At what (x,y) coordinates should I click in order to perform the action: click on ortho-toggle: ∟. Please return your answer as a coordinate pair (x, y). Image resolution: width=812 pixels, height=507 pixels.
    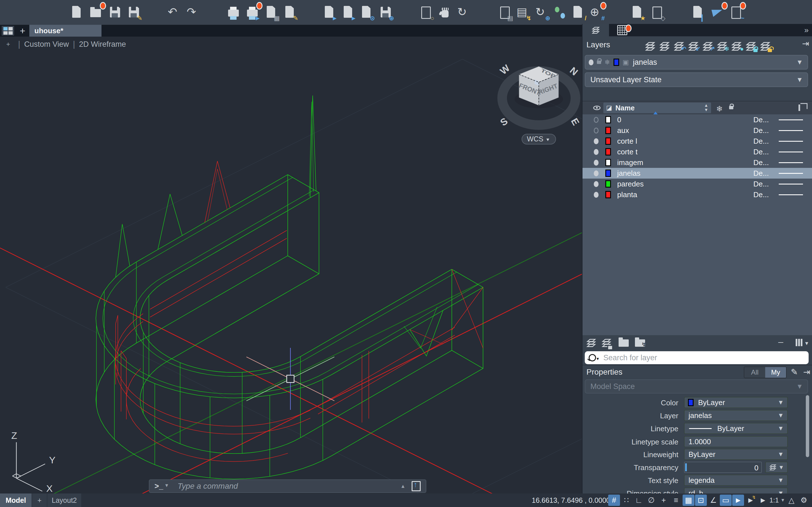
    Looking at the image, I should click on (639, 500).